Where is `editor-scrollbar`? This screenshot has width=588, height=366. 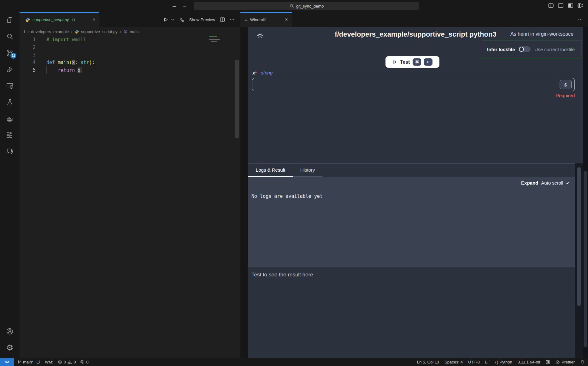 editor-scrollbar is located at coordinates (237, 99).